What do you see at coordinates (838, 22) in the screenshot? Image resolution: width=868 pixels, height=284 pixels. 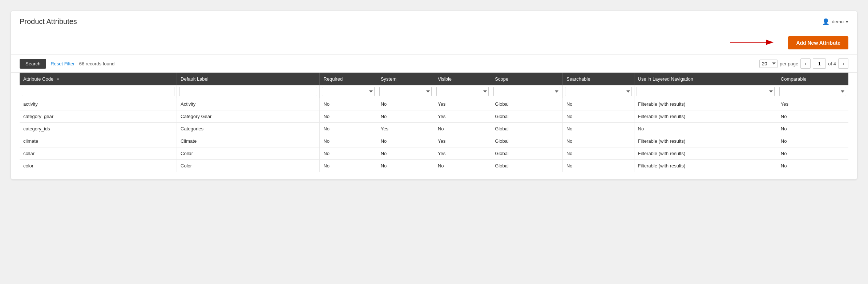 I see `user-name: demo` at bounding box center [838, 22].